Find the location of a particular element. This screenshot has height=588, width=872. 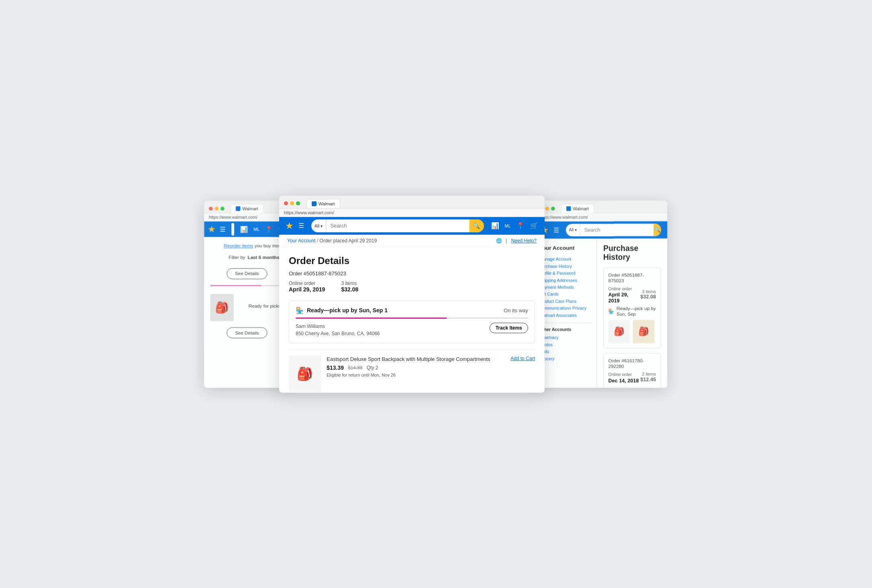

left-nav: ★ ☰ All 🔍 📊 ML 📍 🛒 is located at coordinates (247, 229).